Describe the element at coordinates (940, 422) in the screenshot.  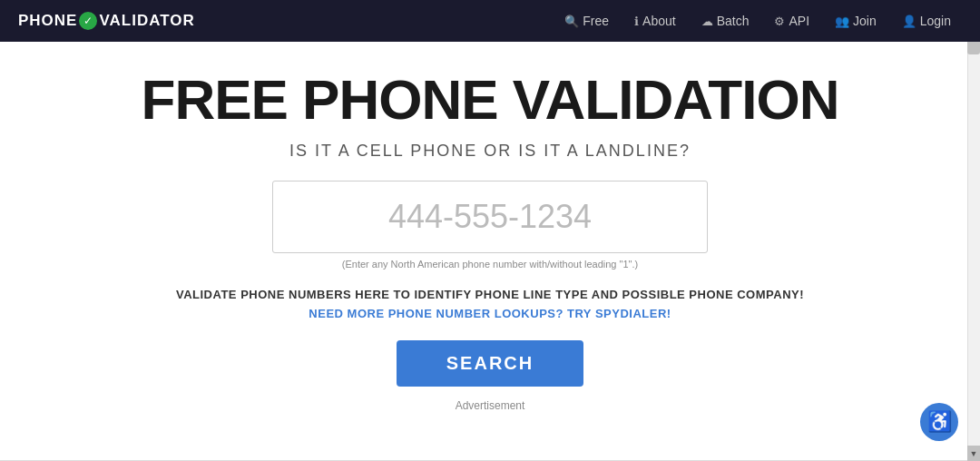
I see `accessibility-icon: ♿` at that location.